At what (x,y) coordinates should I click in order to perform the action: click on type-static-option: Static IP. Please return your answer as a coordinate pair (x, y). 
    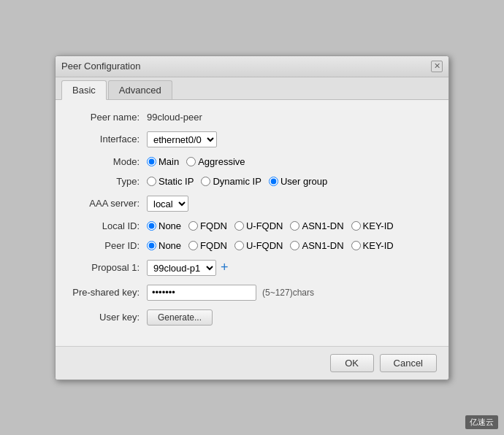
    Looking at the image, I should click on (170, 181).